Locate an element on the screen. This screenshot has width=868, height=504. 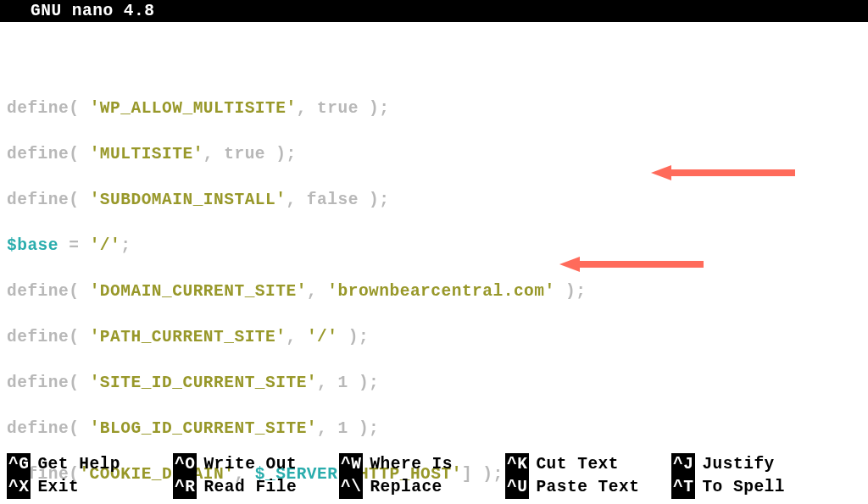
shortcut-read-file: ^RRead File is located at coordinates (256, 488).